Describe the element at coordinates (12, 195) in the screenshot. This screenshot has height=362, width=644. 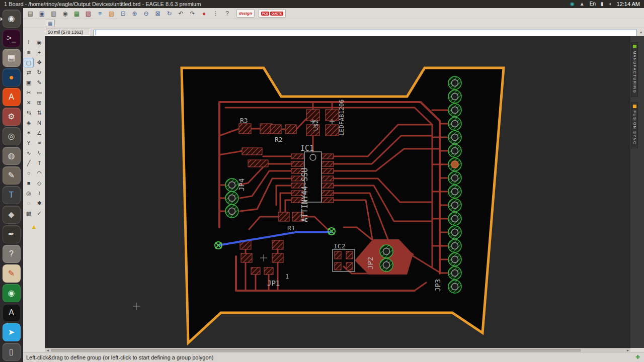
I see `launcher-text-editor: T` at that location.